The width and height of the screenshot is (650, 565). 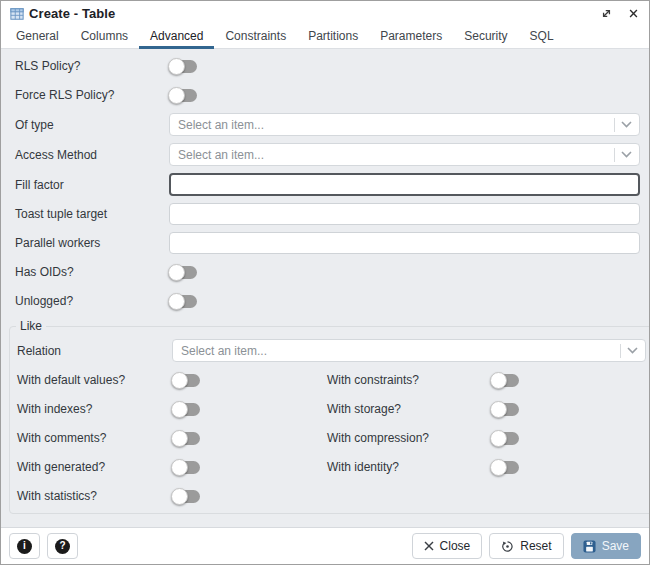 What do you see at coordinates (411, 38) in the screenshot?
I see `tab-parameters: Parameters` at bounding box center [411, 38].